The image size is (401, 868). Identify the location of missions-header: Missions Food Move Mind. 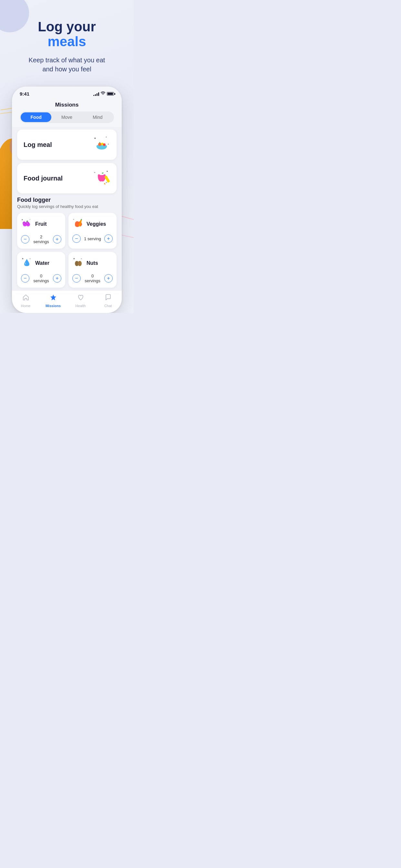
(67, 111).